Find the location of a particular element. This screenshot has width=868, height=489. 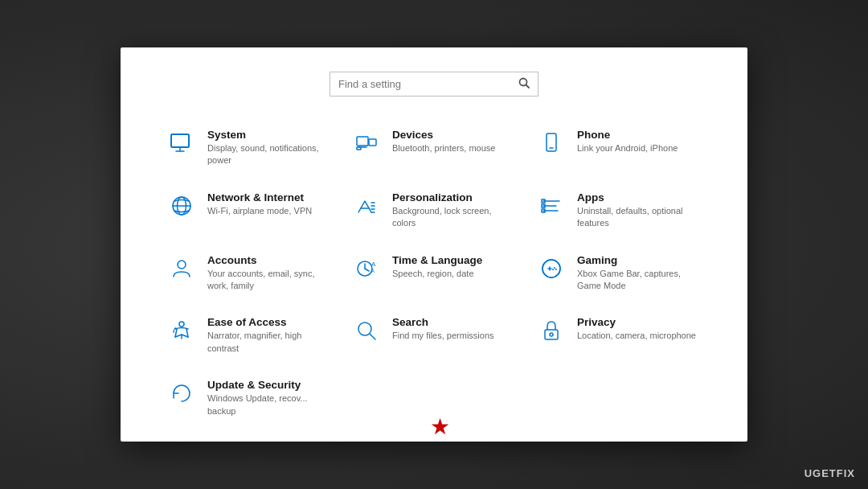

settings-item-search: Search Find my files, permissions is located at coordinates (434, 335).